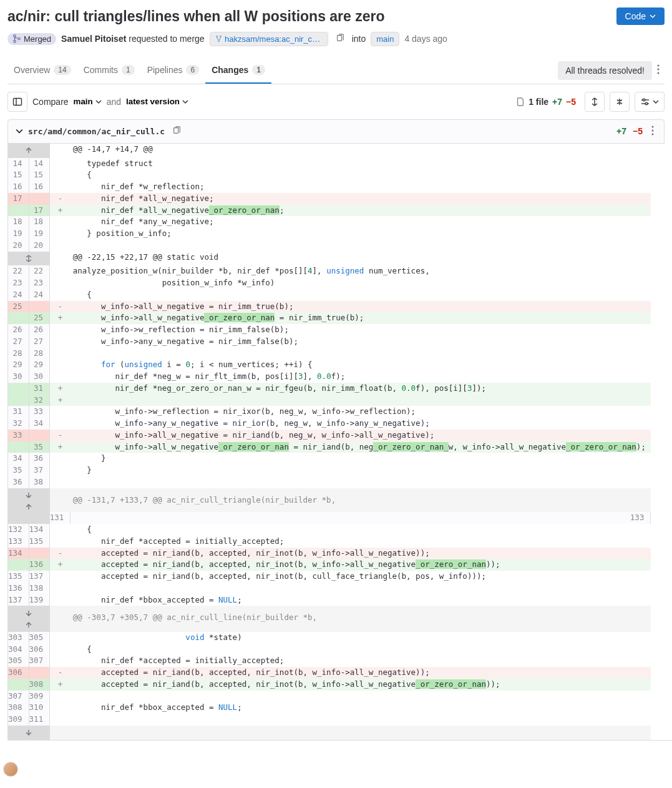 This screenshot has width=672, height=788. I want to click on code-line: w_info->w_reflection = nir_imm_false(b);, so click(361, 330).